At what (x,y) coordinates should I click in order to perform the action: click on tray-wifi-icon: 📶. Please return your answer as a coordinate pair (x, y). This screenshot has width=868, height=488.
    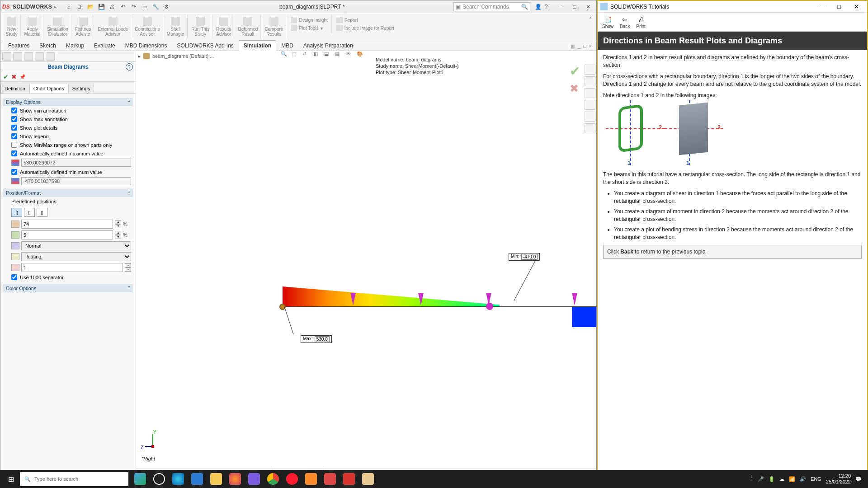
    Looking at the image, I should click on (792, 479).